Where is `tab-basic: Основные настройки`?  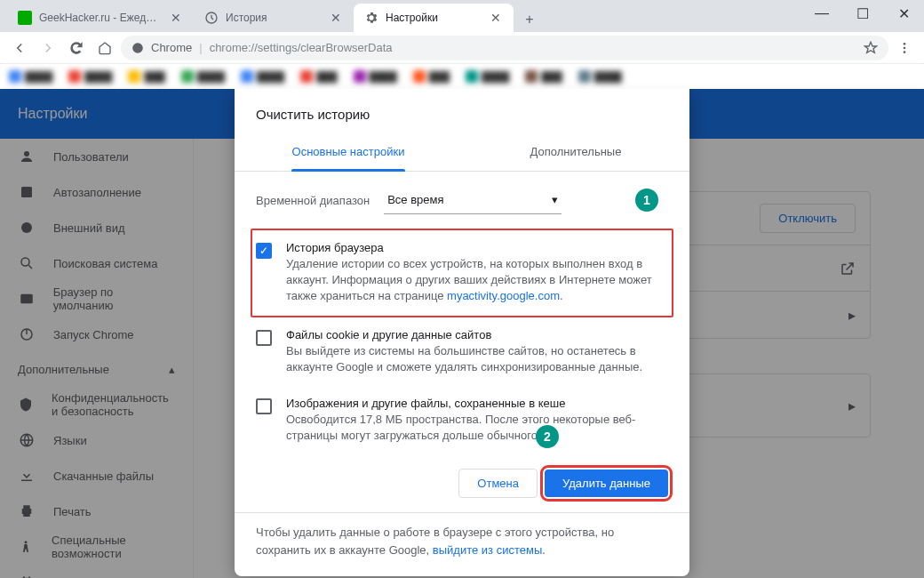
tab-basic: Основные настройки is located at coordinates (348, 151).